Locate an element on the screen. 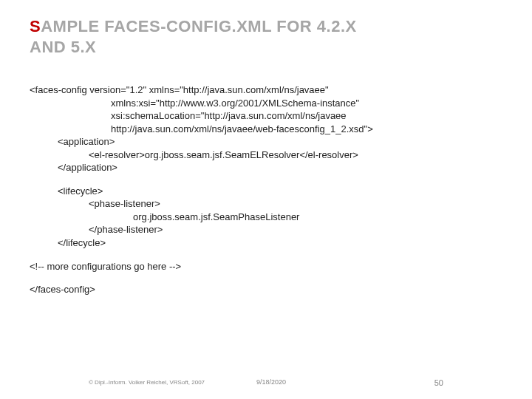 This screenshot has width=532, height=399. footer-credit: © Dipl.-Inform. Volker Reichel, VRSoft, … is located at coordinates (146, 383).